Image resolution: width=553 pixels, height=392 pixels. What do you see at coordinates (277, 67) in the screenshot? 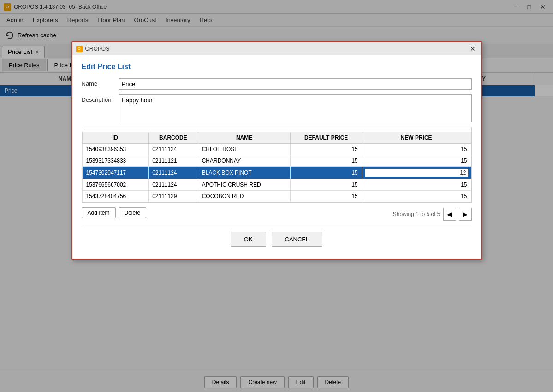
I see `modal-title: Edit Price List` at bounding box center [277, 67].